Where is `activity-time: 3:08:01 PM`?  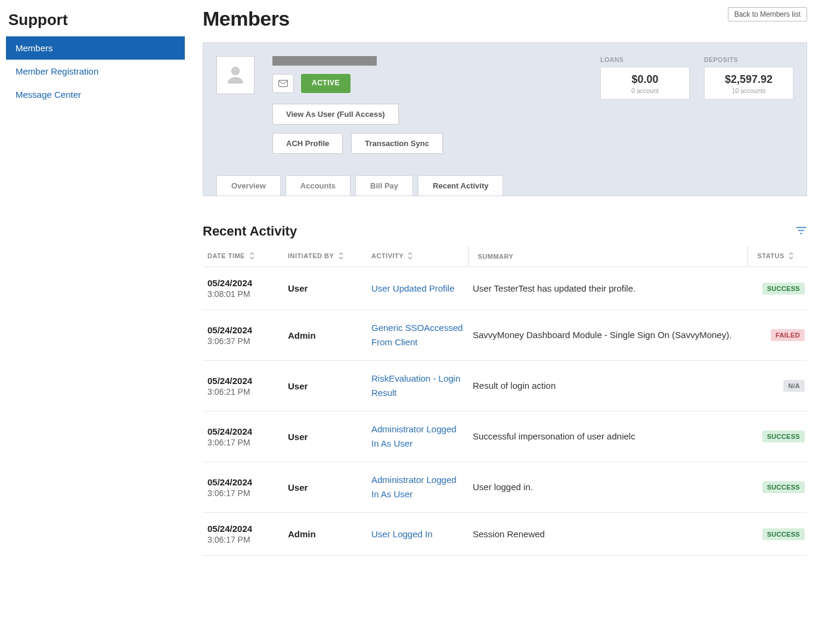 activity-time: 3:08:01 PM is located at coordinates (243, 294).